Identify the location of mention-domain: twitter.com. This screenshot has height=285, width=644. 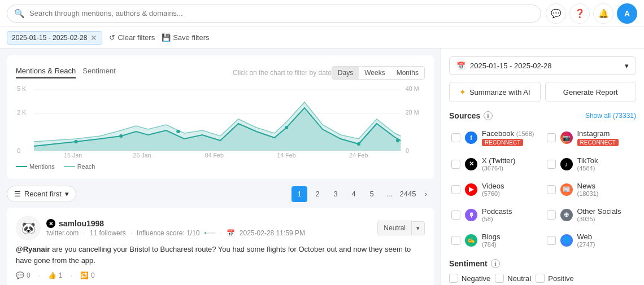
(62, 233).